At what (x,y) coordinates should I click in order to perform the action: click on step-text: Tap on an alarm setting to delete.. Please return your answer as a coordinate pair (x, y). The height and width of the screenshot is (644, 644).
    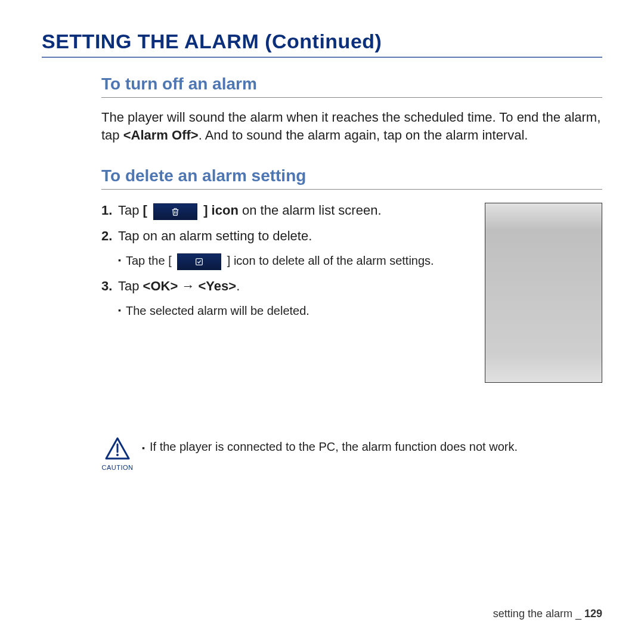
    Looking at the image, I should click on (296, 236).